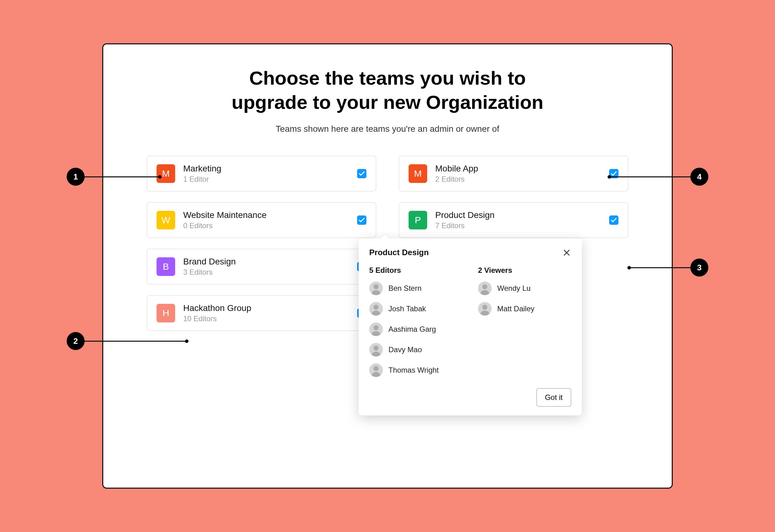 The width and height of the screenshot is (775, 532). Describe the element at coordinates (388, 129) in the screenshot. I see `page-subtitle: Teams shown here are teams you're an adm…` at that location.